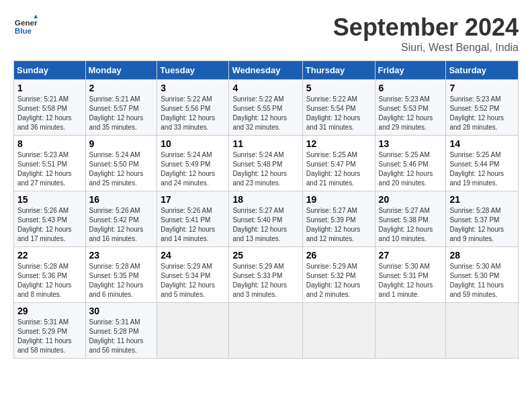 The image size is (532, 411). What do you see at coordinates (193, 225) in the screenshot?
I see `day-info: Sunrise: 5:26 AMSunset: 5:41 PMDaylight:…` at bounding box center [193, 225].